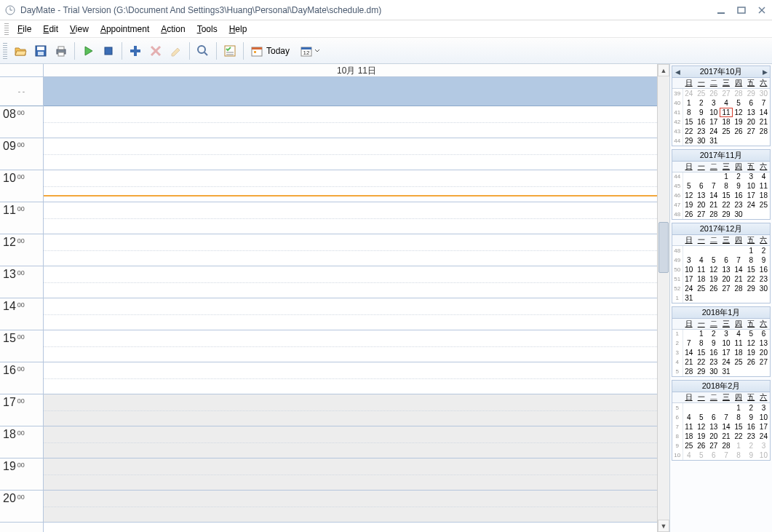 The height and width of the screenshot is (532, 772). I want to click on calendar-day: 18, so click(739, 352).